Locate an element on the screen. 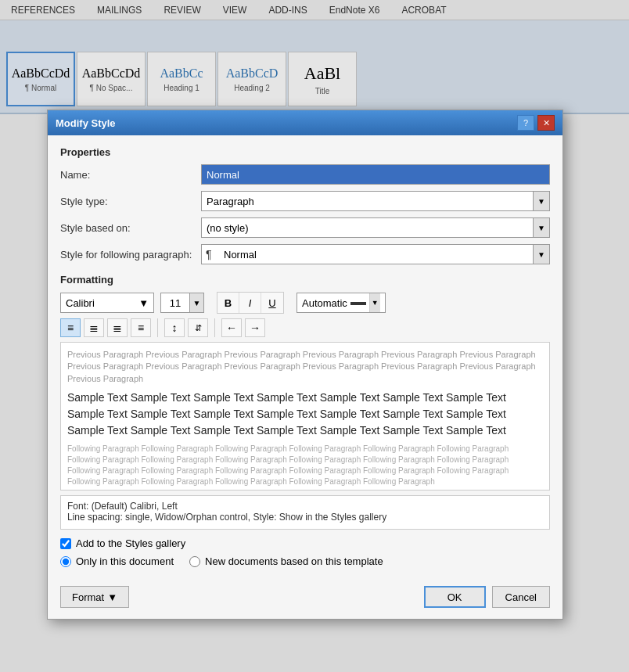  format-button-label: Format is located at coordinates (88, 598).